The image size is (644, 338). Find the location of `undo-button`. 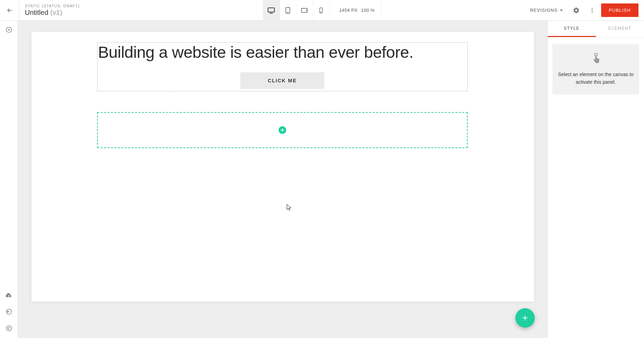

undo-button is located at coordinates (9, 312).